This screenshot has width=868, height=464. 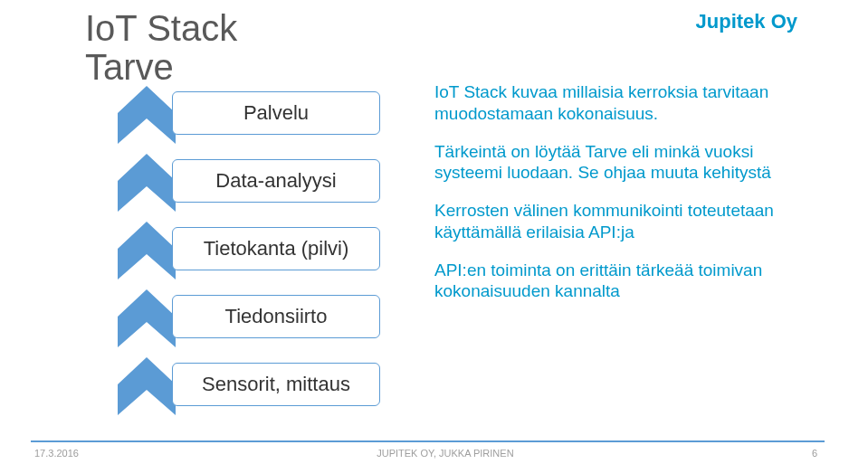 I want to click on slide-title-block: IoT Stack Tarve, so click(x=161, y=49).